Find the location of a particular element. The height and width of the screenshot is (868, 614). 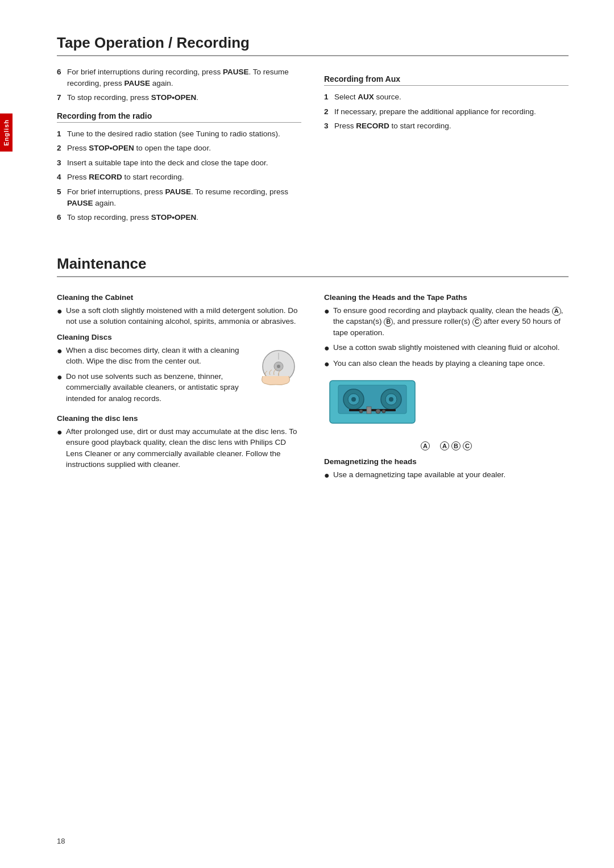

page-number: 18 is located at coordinates (61, 841).